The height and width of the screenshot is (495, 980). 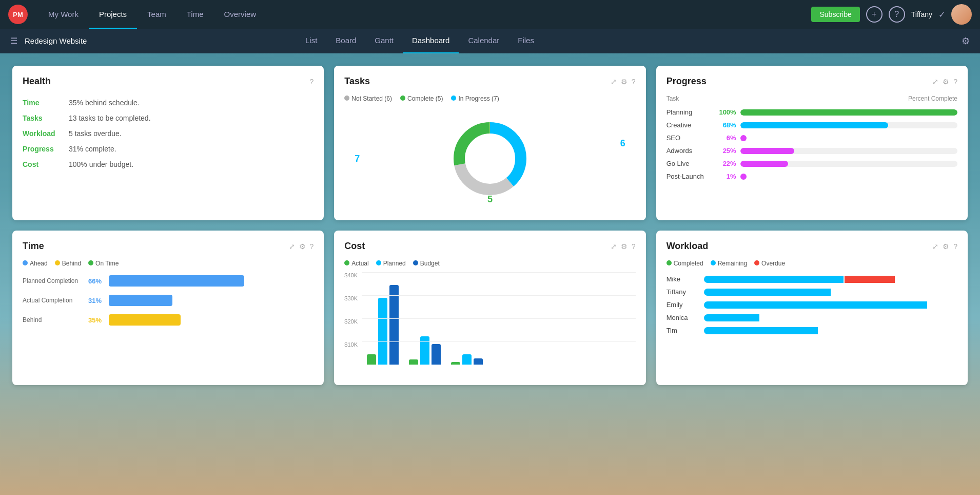 What do you see at coordinates (812, 163) in the screenshot?
I see `progress-row-golive: Go Live 22%` at bounding box center [812, 163].